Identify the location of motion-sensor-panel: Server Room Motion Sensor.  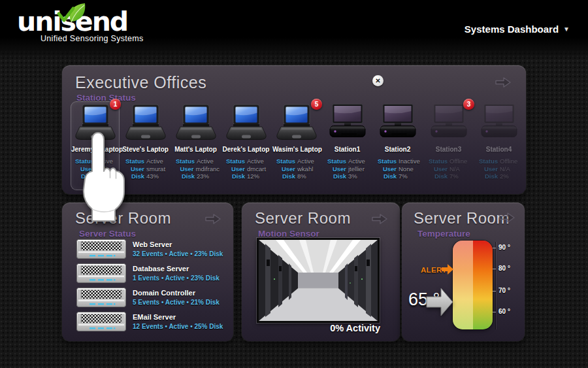
(321, 272).